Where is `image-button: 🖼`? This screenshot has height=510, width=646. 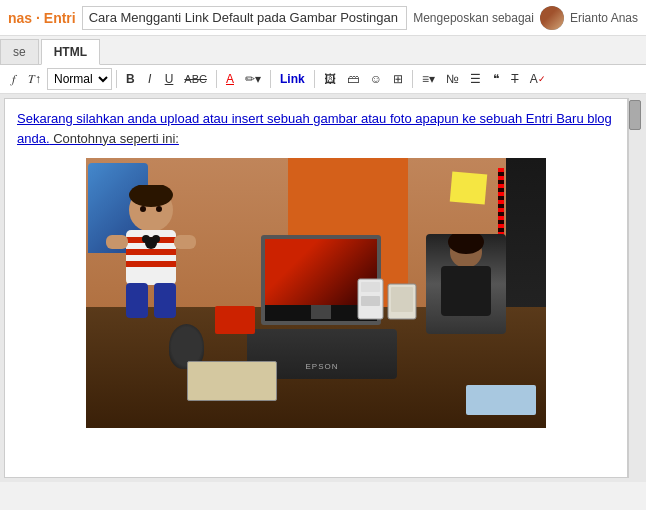 image-button: 🖼 is located at coordinates (330, 79).